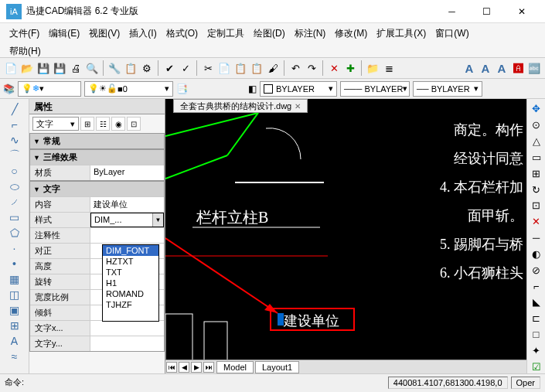 This screenshot has width=545, height=392. What do you see at coordinates (172, 367) in the screenshot?
I see `tab-first-icon: ⏮` at bounding box center [172, 367].